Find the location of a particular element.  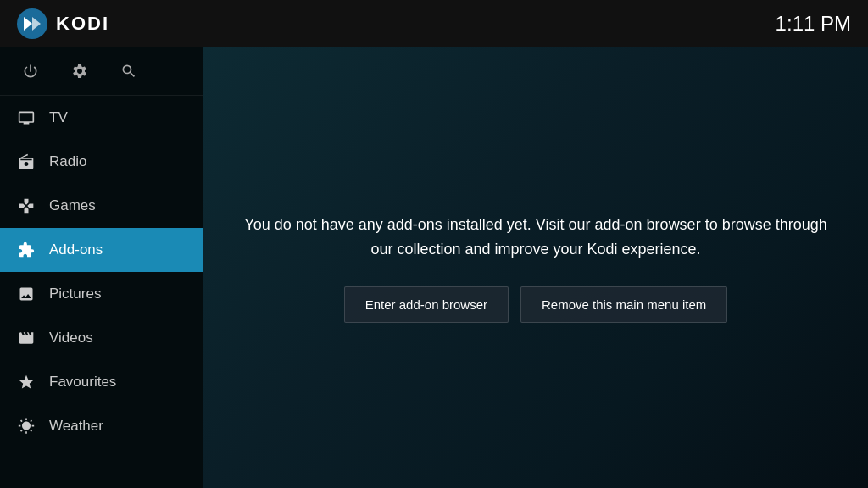

search-button is located at coordinates (129, 71).